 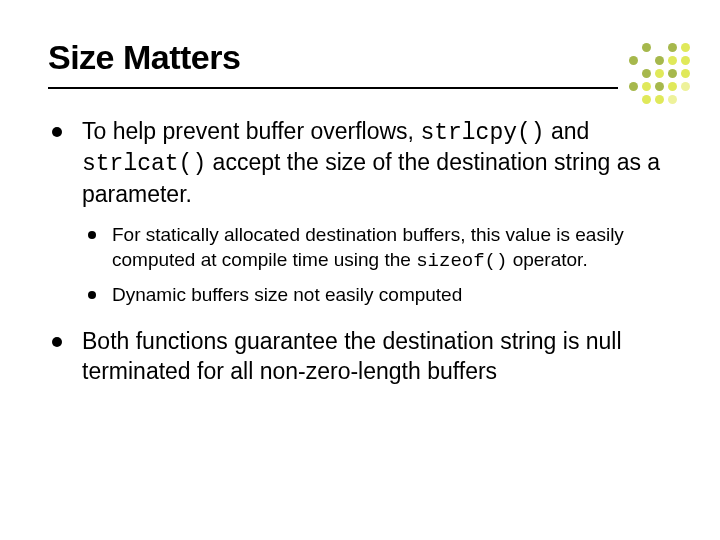 What do you see at coordinates (462, 261) in the screenshot?
I see `code-fragment: sizeof()` at bounding box center [462, 261].